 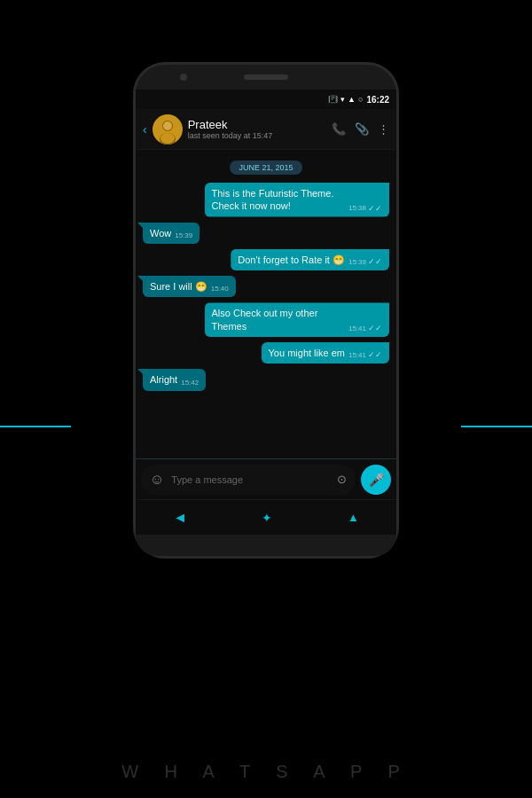 I want to click on message-time: 15:38, so click(x=357, y=207).